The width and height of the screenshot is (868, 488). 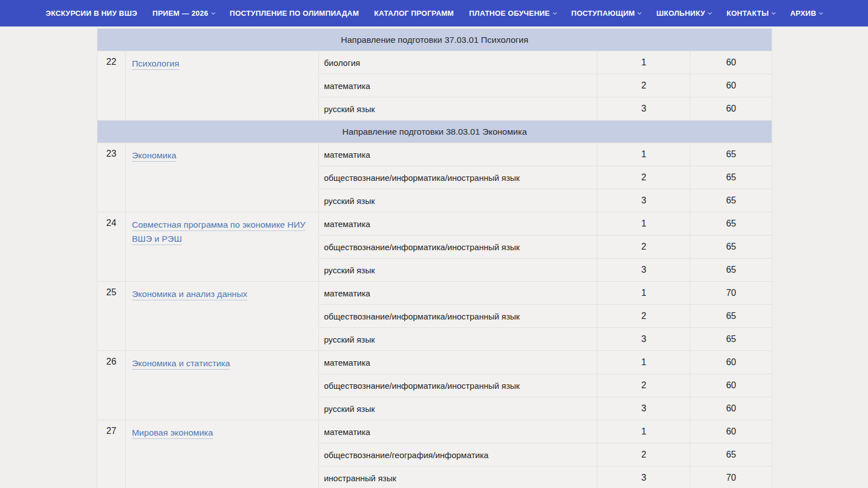 What do you see at coordinates (112, 86) in the screenshot?
I see `program-number: 22` at bounding box center [112, 86].